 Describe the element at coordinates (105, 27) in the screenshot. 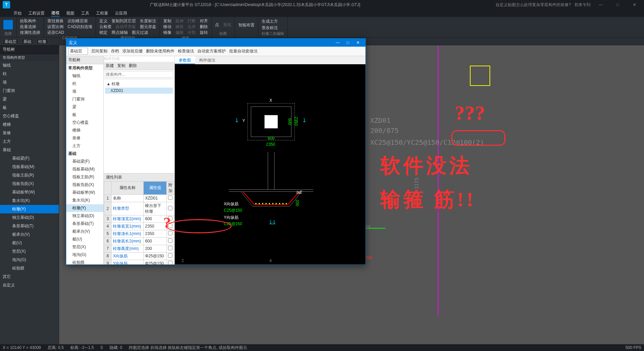

I see `cloud-check: 云检查` at that location.